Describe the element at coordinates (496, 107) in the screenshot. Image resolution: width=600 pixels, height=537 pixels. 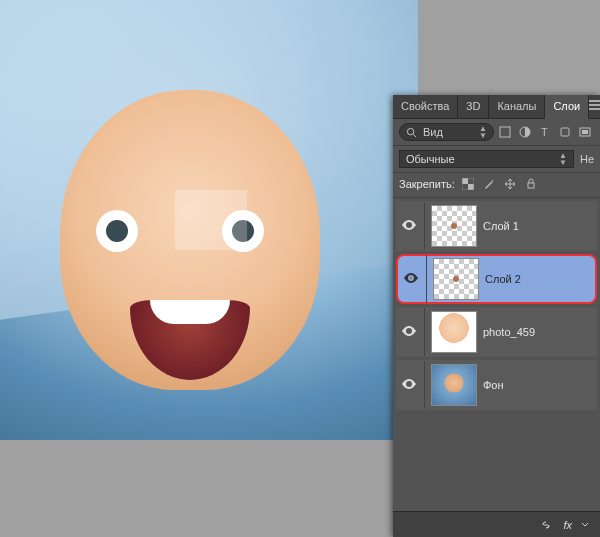
I see `panel-tabs: Свойства 3D Каналы Слои` at that location.